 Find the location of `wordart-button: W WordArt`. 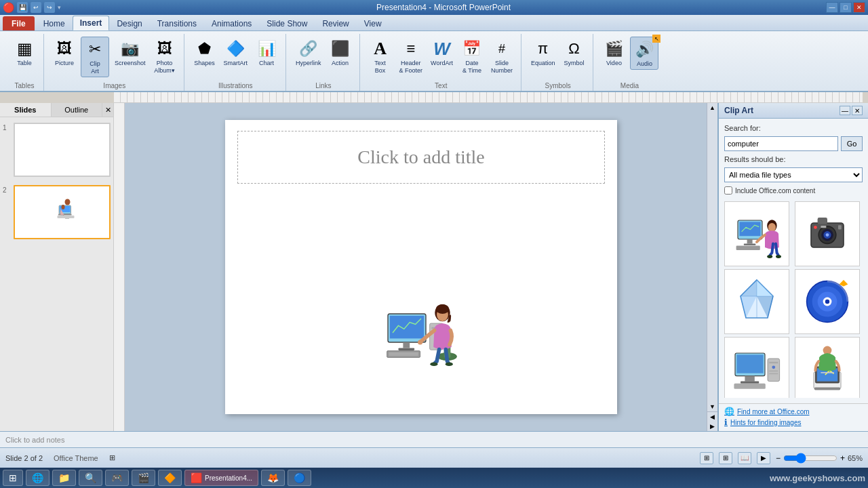

wordart-button: W WordArt is located at coordinates (442, 53).